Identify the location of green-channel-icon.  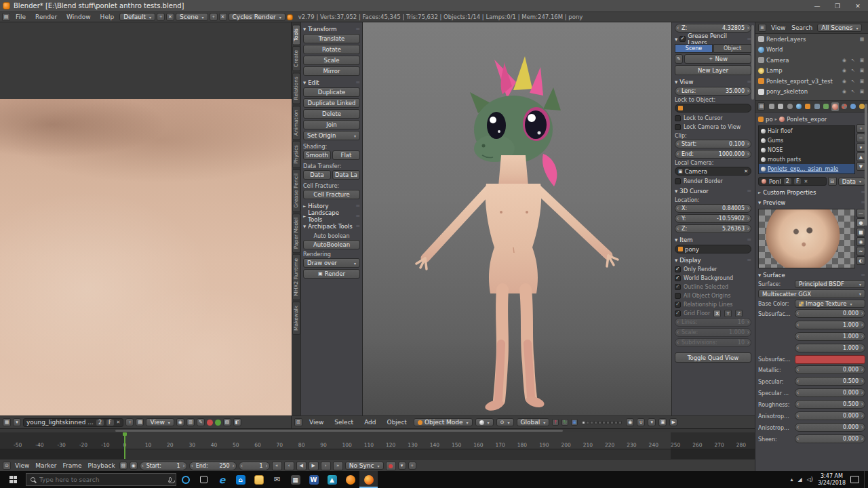
(218, 423).